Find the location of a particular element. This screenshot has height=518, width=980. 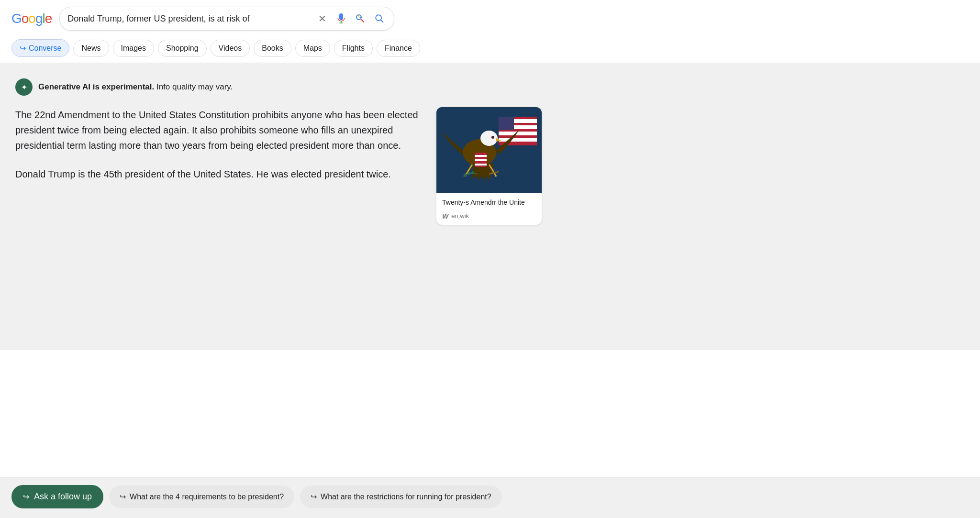

source-url: en.wik is located at coordinates (460, 216).